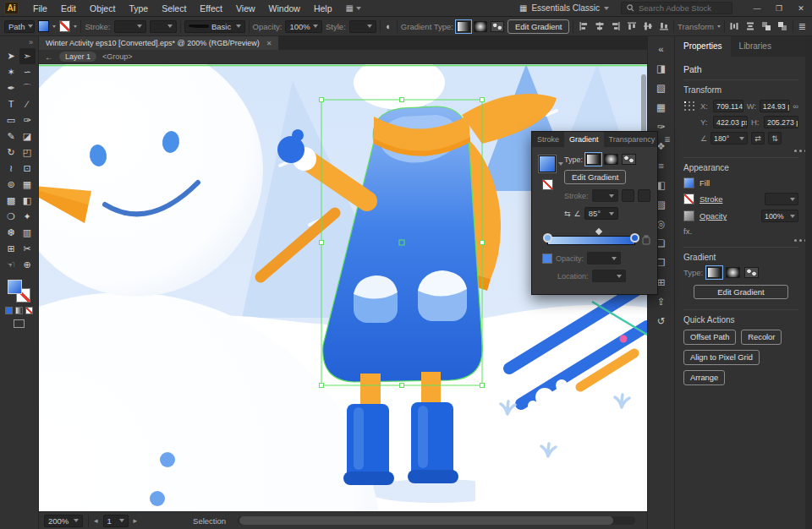 This screenshot has height=529, width=812. Describe the element at coordinates (633, 139) in the screenshot. I see `tab-transparency: Transparency` at that location.